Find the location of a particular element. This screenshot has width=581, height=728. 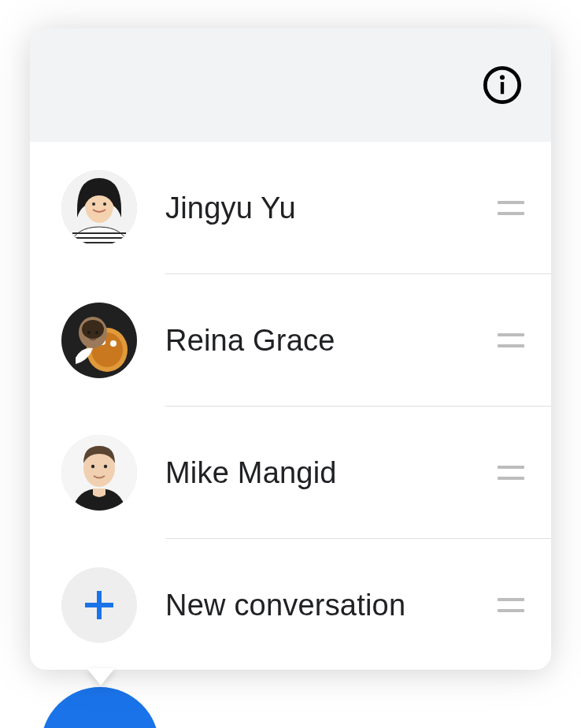

chat-fab is located at coordinates (100, 708).